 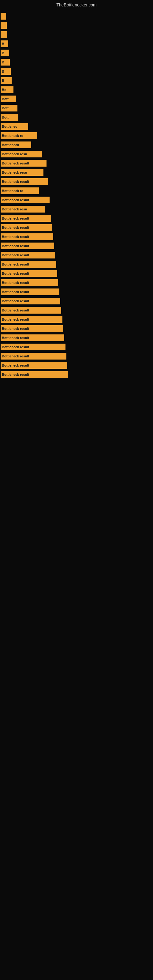 I want to click on bar-row: Bo, so click(x=76, y=90).